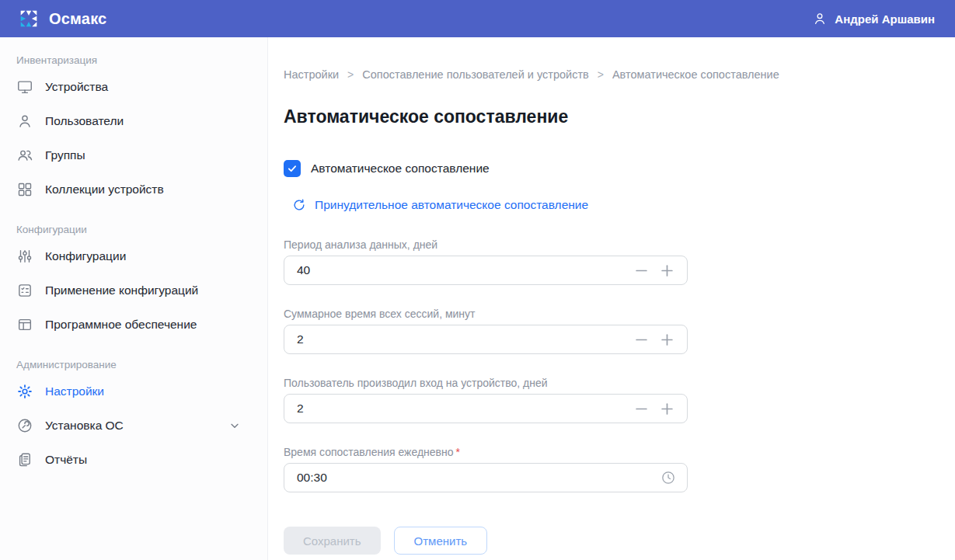 The width and height of the screenshot is (955, 560). What do you see at coordinates (85, 256) in the screenshot?
I see `sidebar-item-label: Конфигурации` at bounding box center [85, 256].